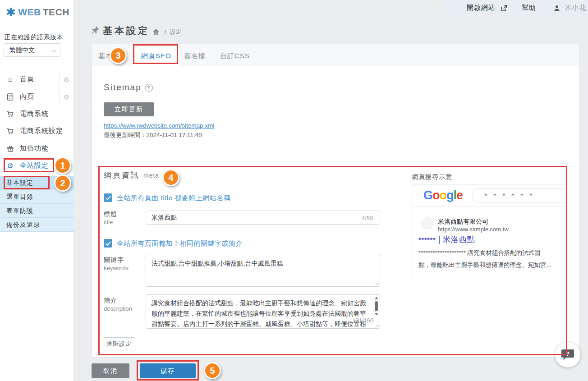  I want to click on tab-custom-css: 自訂CSS, so click(235, 56).